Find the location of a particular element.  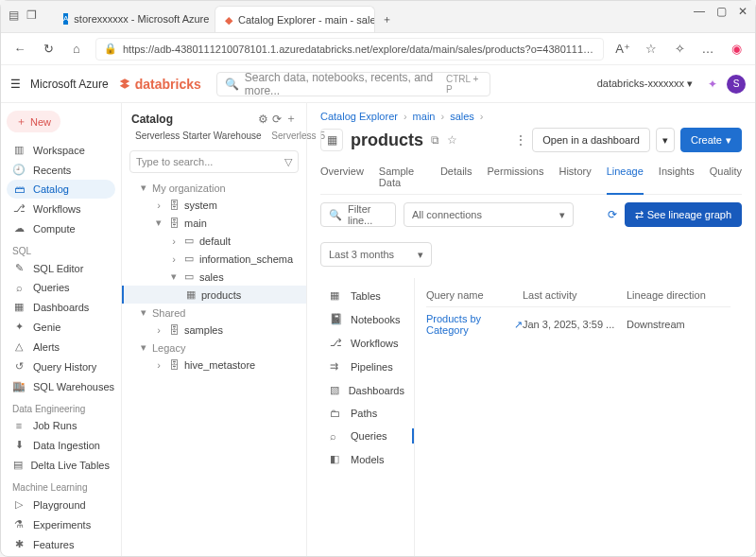

tree-group-legacy: ▾Legacy is located at coordinates (214, 348).